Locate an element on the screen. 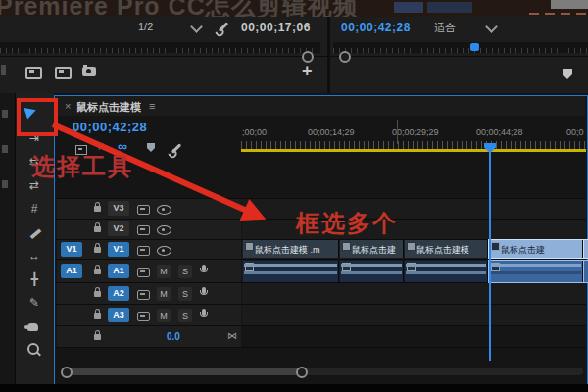 The height and width of the screenshot is (392, 588). work-area-bar is located at coordinates (414, 151).